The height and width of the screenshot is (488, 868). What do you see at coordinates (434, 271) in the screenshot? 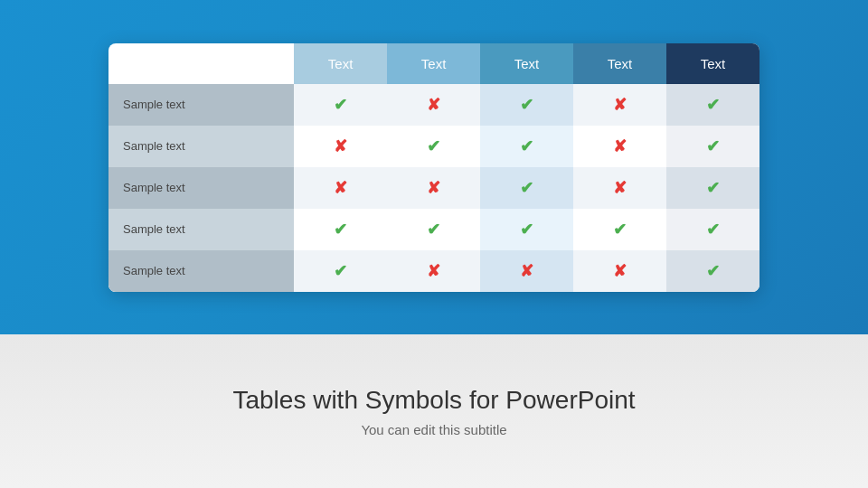
I see `cell-4-1: ✘` at bounding box center [434, 271].